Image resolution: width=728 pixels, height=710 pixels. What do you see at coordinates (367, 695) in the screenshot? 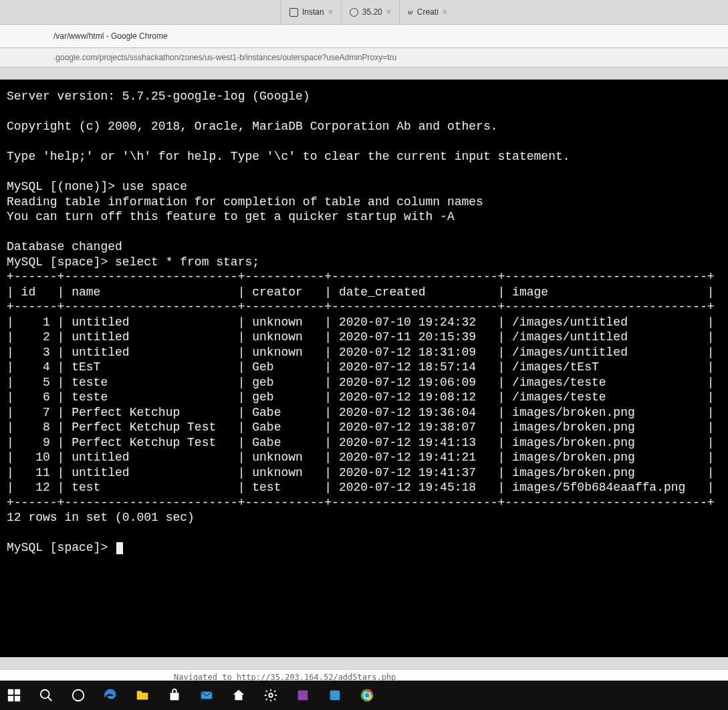
I see `chrome-icon` at bounding box center [367, 695].